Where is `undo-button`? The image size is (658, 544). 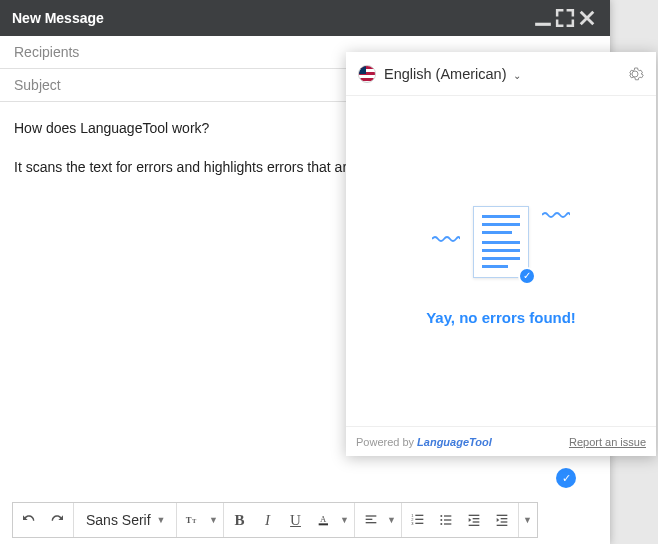
undo-button is located at coordinates (29, 520).